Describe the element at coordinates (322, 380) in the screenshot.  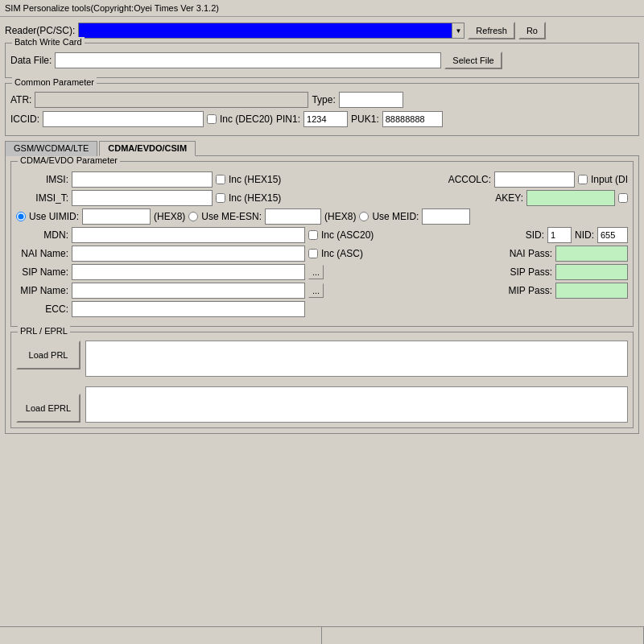
I see `prl-group: PRL / EPRL Load PRL Load EPRL` at that location.